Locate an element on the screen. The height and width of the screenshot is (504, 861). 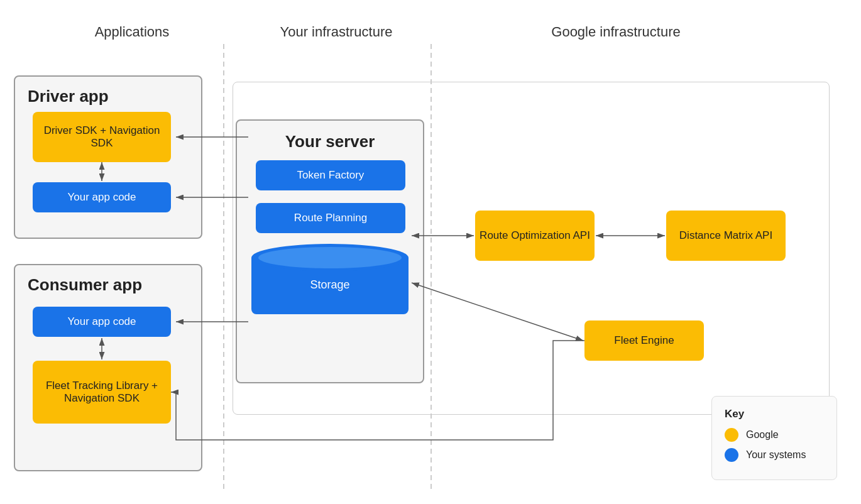
key-your-systems-label: Your systems is located at coordinates (776, 455).